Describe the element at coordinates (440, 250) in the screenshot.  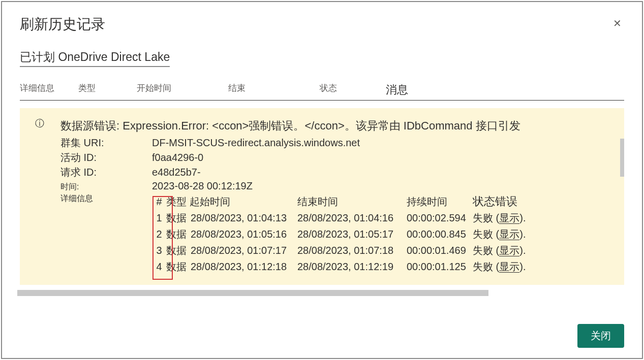
I see `cell-duration: 00:00:01.469` at that location.